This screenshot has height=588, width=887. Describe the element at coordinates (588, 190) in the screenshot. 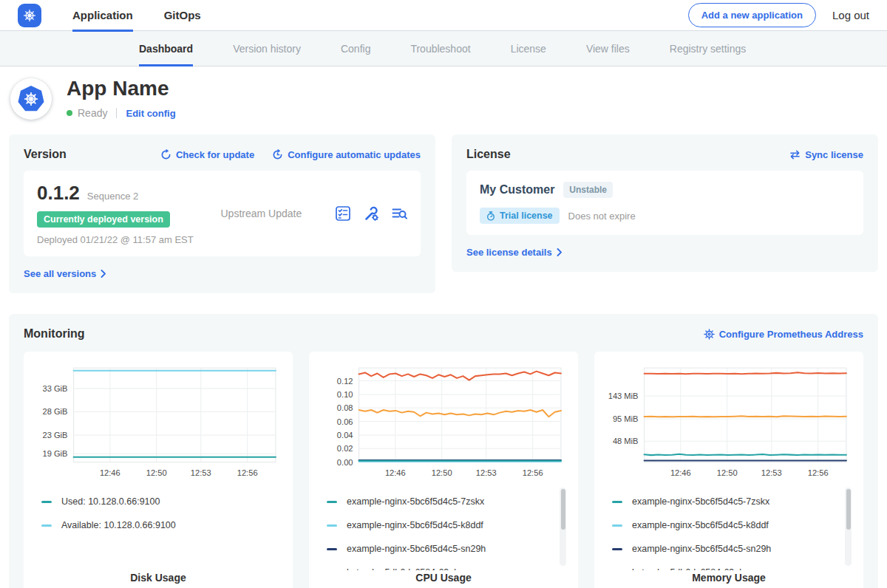

I see `channel-badge: Unstable` at that location.